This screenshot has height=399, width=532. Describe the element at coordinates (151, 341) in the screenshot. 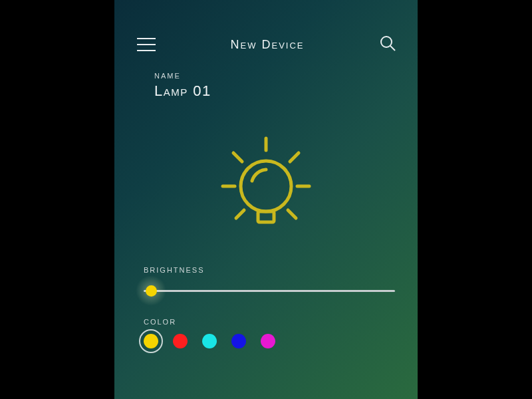

I see `color-swatch-yellow` at that location.